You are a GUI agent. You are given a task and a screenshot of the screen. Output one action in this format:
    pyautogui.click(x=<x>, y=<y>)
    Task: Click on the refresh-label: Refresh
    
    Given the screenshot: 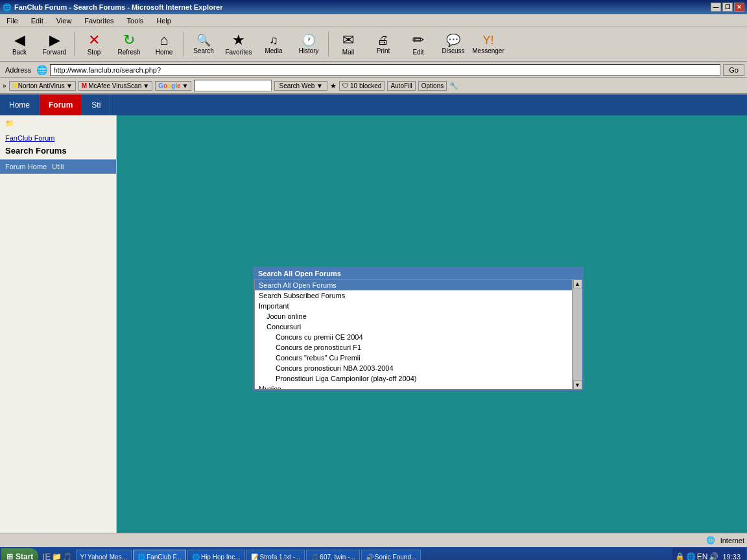 What is the action you would take?
    pyautogui.click(x=128, y=52)
    